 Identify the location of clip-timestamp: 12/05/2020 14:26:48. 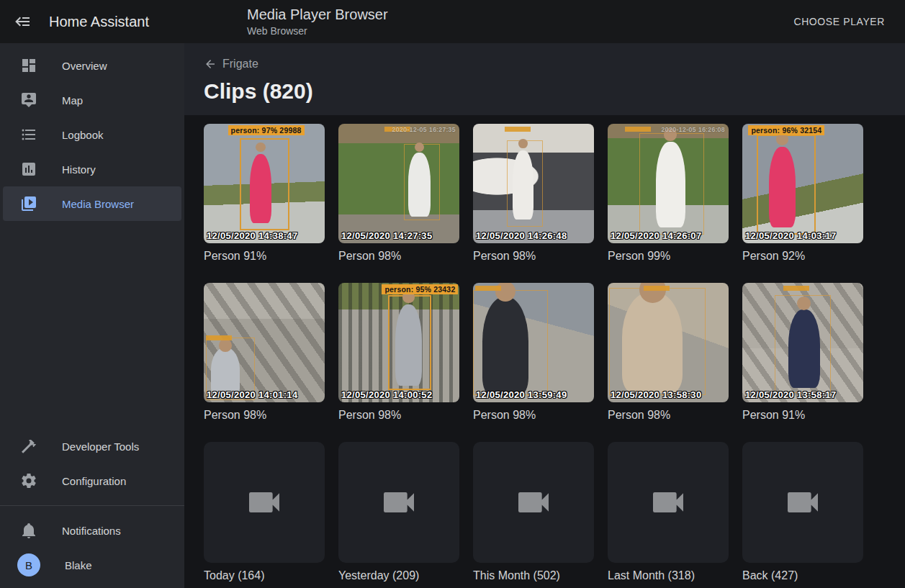
(521, 236).